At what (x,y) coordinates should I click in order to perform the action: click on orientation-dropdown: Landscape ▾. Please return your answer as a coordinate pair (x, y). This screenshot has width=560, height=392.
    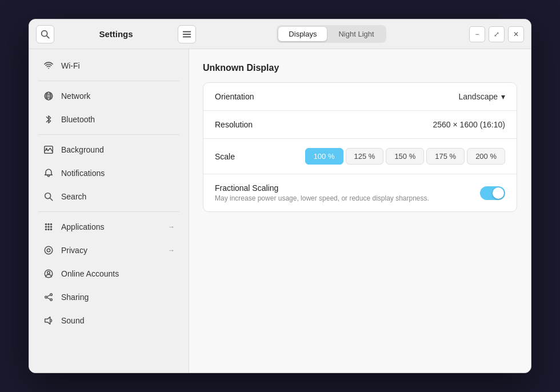
    Looking at the image, I should click on (482, 97).